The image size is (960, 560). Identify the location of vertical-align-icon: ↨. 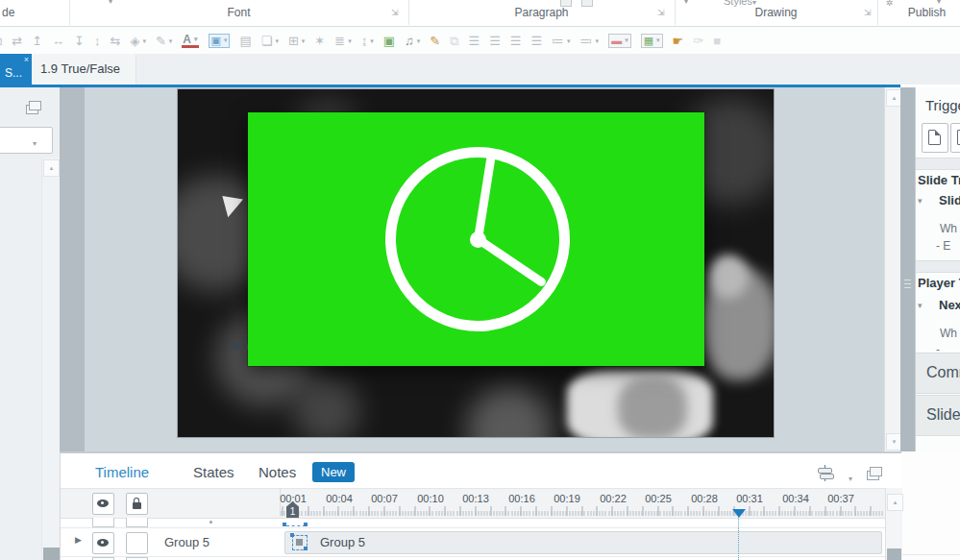
(367, 40).